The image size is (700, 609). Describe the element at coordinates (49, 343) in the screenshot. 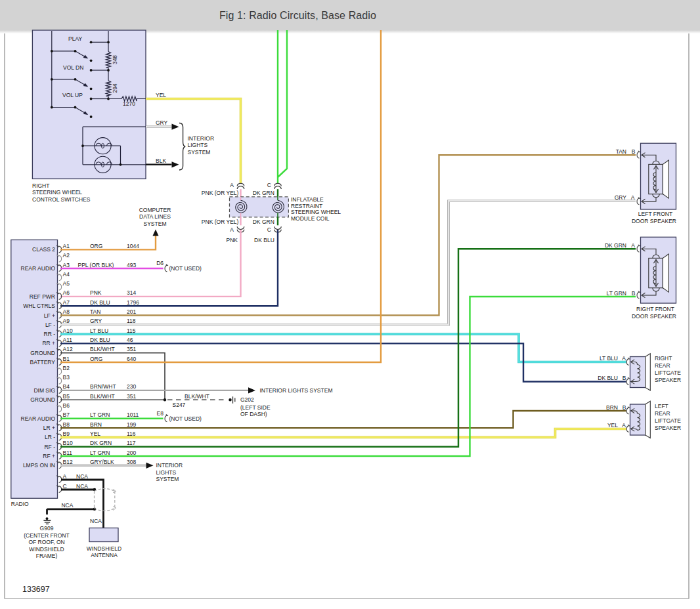

I see `svg-text: RR +` at that location.